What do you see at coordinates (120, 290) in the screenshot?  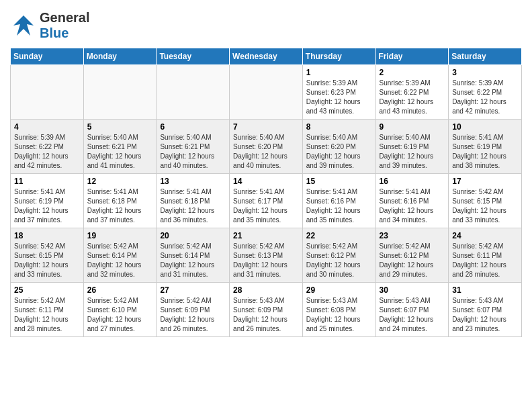 I see `day-number: 26` at bounding box center [120, 290].